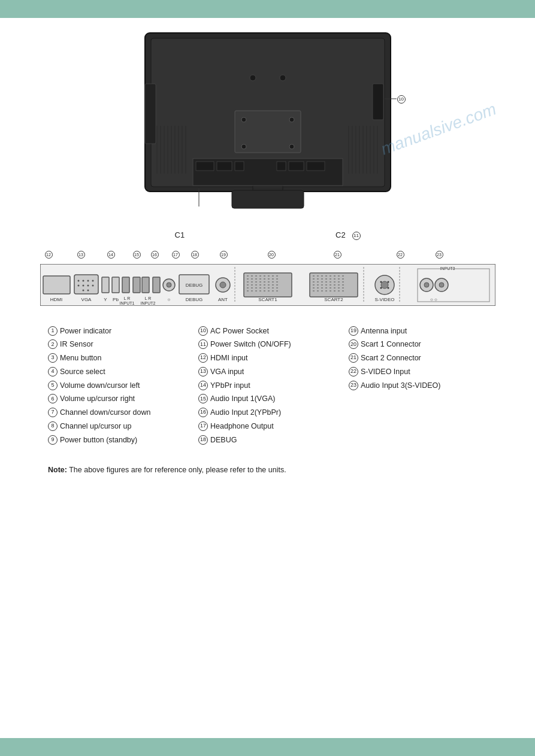  Describe the element at coordinates (267, 372) in the screenshot. I see `legend-item-13: 13 VGA input` at that location.